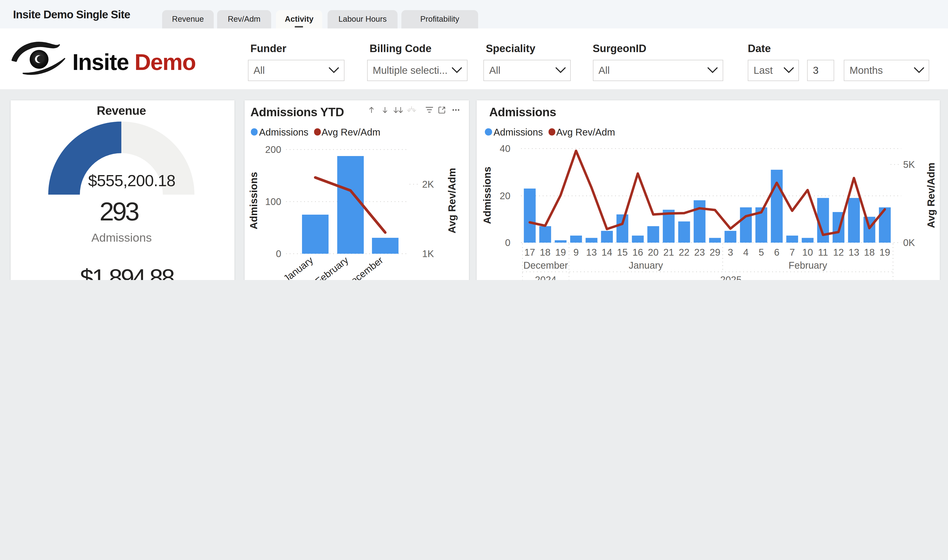 Image resolution: width=948 pixels, height=560 pixels. Describe the element at coordinates (909, 165) in the screenshot. I see `svg-text: 5K` at that location.